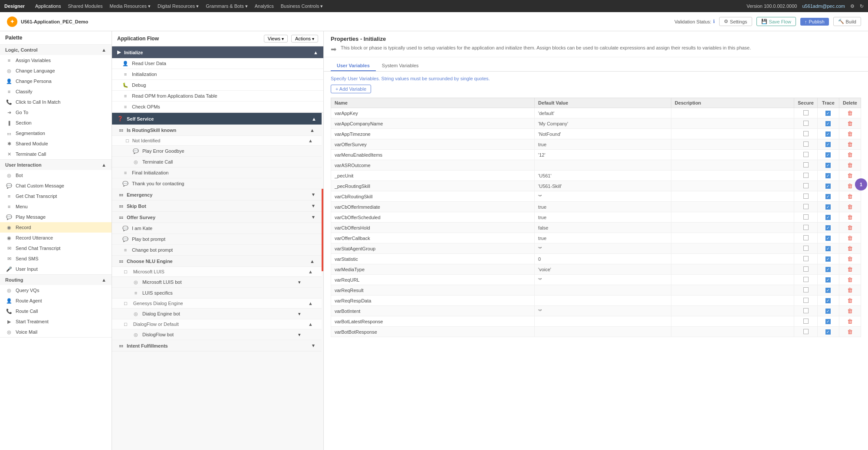  I want to click on palette-item-section: ❚ Section, so click(56, 123).